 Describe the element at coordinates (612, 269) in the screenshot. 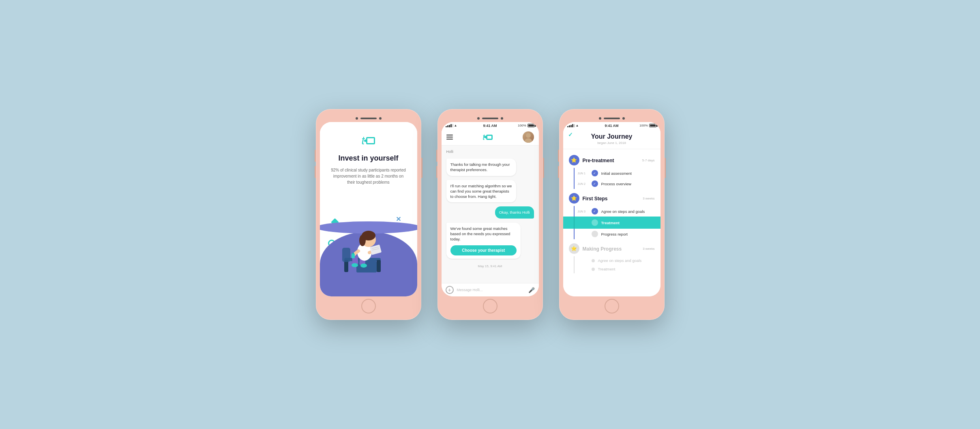

I see `journey-item-treatment-2: Treatment` at that location.